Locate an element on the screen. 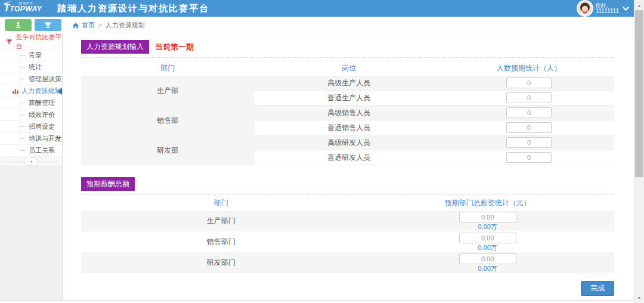 This screenshot has height=303, width=644. home-icon is located at coordinates (76, 26).